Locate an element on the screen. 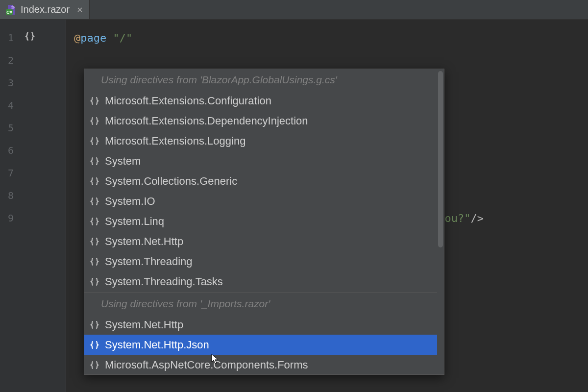  autocomplete-item: System.Linq is located at coordinates (261, 221).